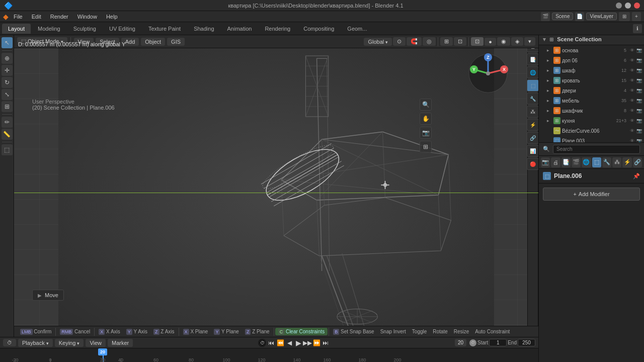  I want to click on prop-constraints-icon: 🔗, so click(637, 162).